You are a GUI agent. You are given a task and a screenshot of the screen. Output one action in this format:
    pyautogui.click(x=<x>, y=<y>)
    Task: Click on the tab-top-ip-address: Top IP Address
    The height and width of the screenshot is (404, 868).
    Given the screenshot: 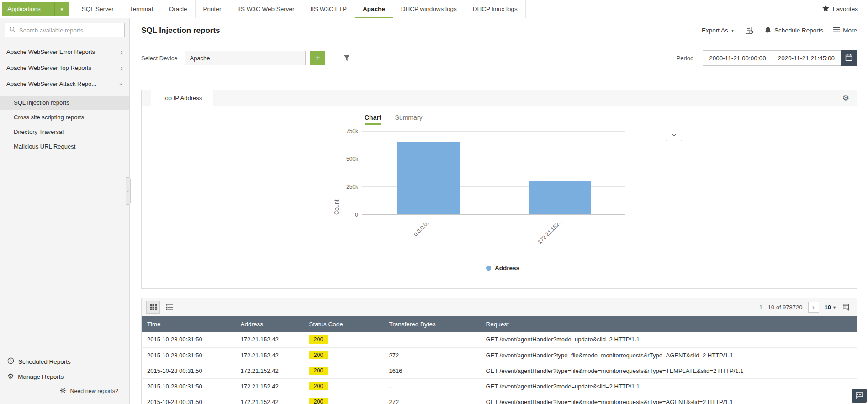 What is the action you would take?
    pyautogui.click(x=182, y=98)
    